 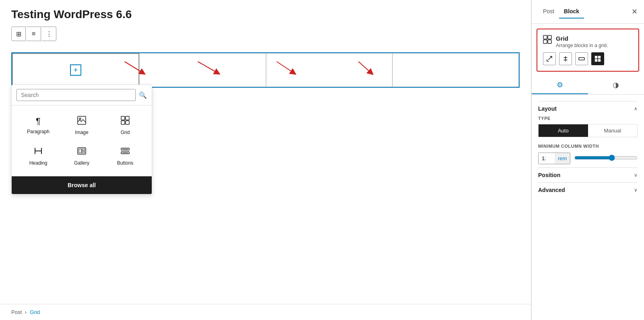 What do you see at coordinates (38, 126) in the screenshot?
I see `block-item-paragraph: ¶ Paragraph` at bounding box center [38, 126].